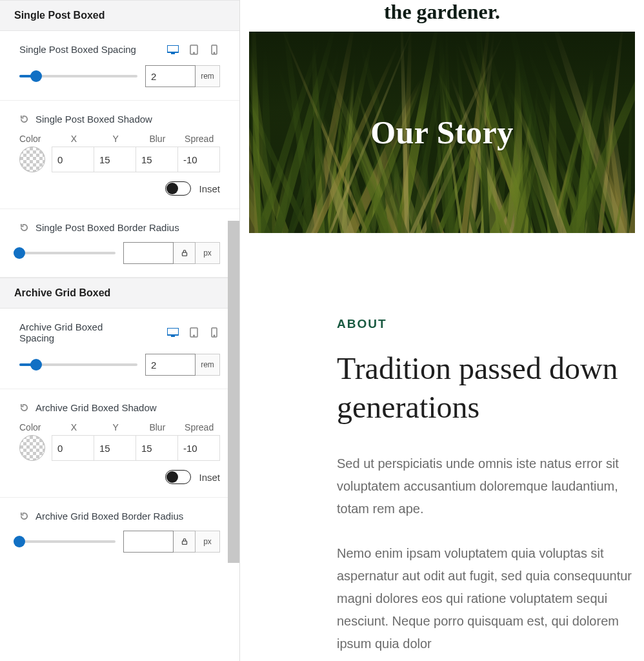  What do you see at coordinates (208, 542) in the screenshot?
I see `archive-radius-unit: px` at bounding box center [208, 542].